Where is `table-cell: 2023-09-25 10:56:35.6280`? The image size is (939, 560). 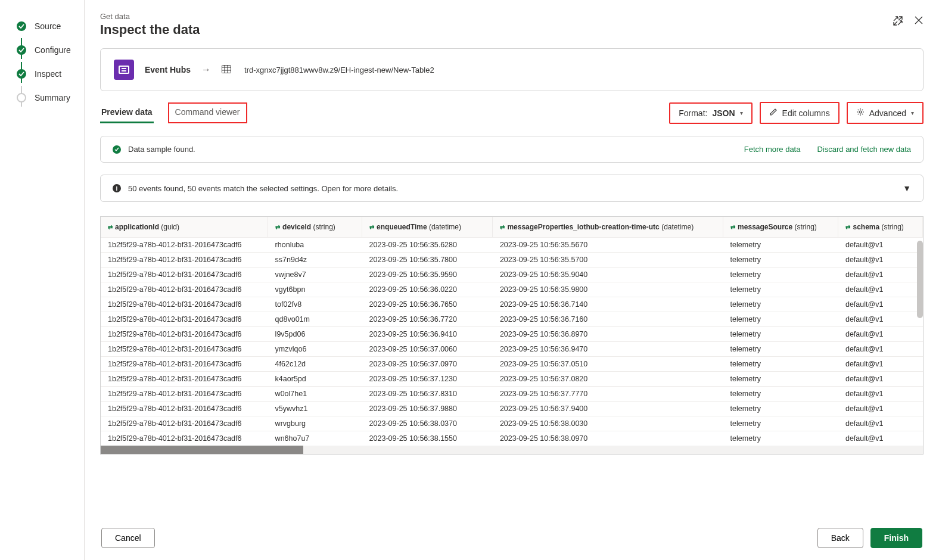 table-cell: 2023-09-25 10:56:35.6280 is located at coordinates (428, 245).